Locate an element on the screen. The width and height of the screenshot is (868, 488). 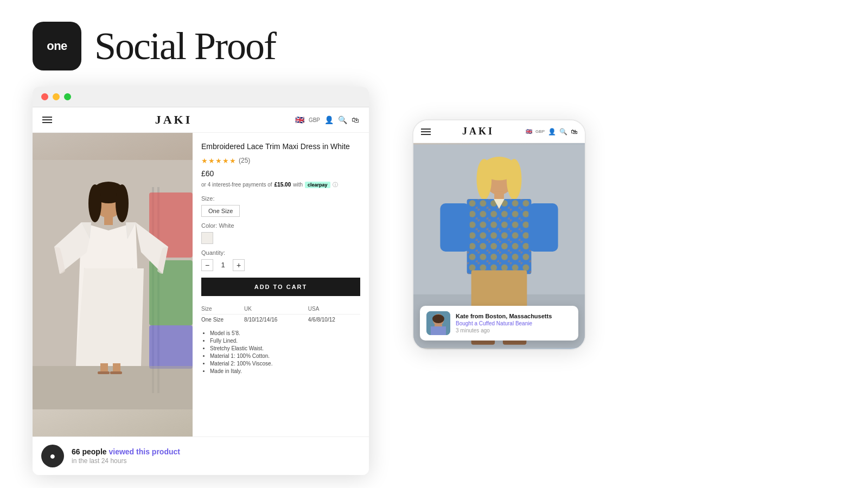
product-price: £60 is located at coordinates (281, 174).